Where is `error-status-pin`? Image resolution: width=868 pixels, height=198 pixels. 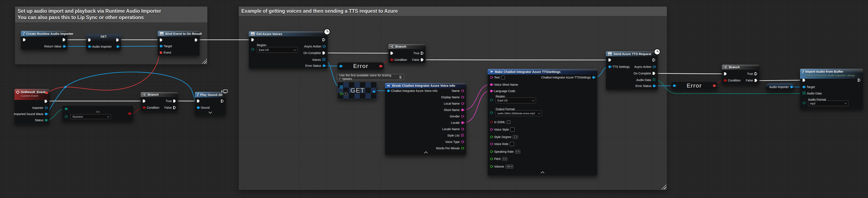
error-status-pin is located at coordinates (324, 66).